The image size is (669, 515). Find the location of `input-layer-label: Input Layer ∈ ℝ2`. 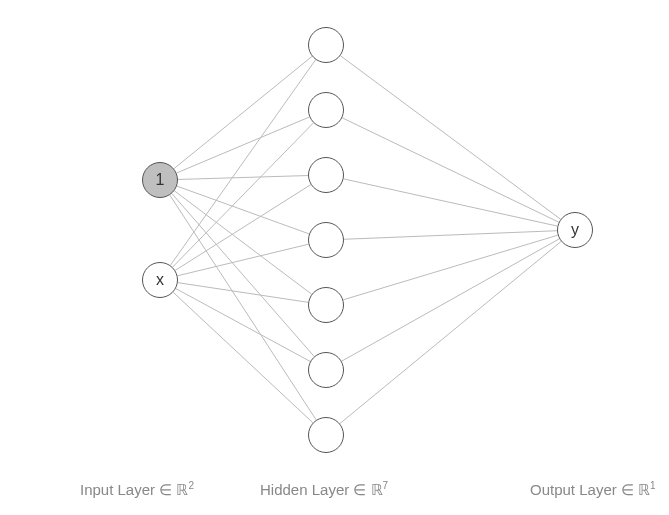

input-layer-label: Input Layer ∈ ℝ2 is located at coordinates (137, 490).